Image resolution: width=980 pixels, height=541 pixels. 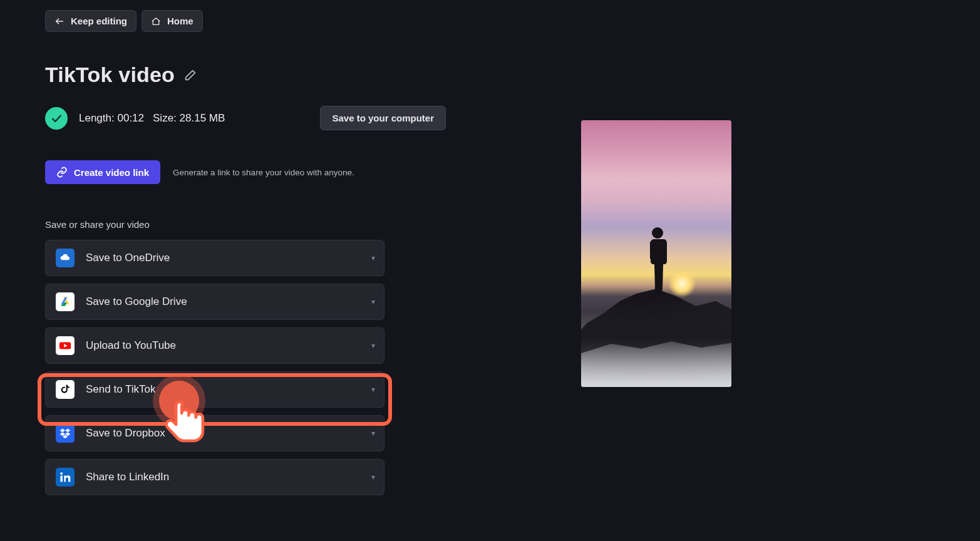 What do you see at coordinates (189, 118) in the screenshot?
I see `size-text: Size: 28.15 MB` at bounding box center [189, 118].